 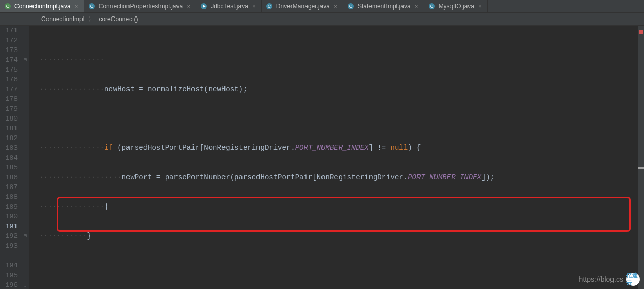 I want to click on tab-jdbctest: JdbcTest.java ×, so click(x=229, y=6).